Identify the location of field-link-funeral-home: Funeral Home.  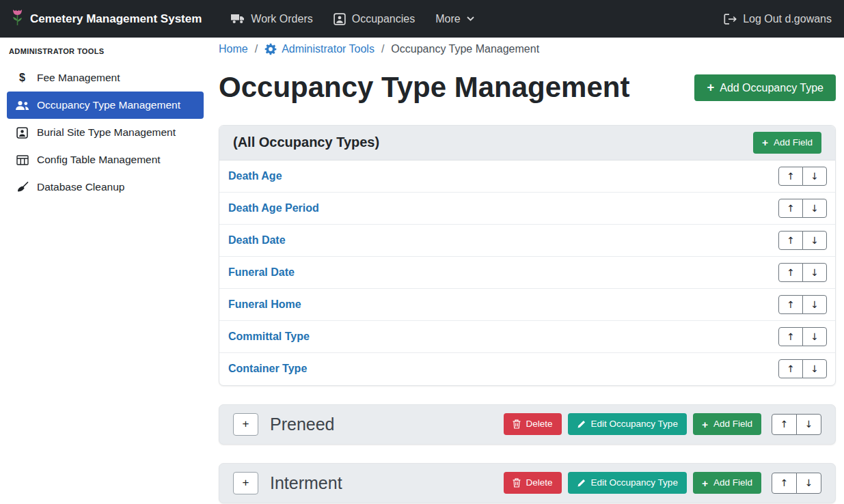
(265, 305).